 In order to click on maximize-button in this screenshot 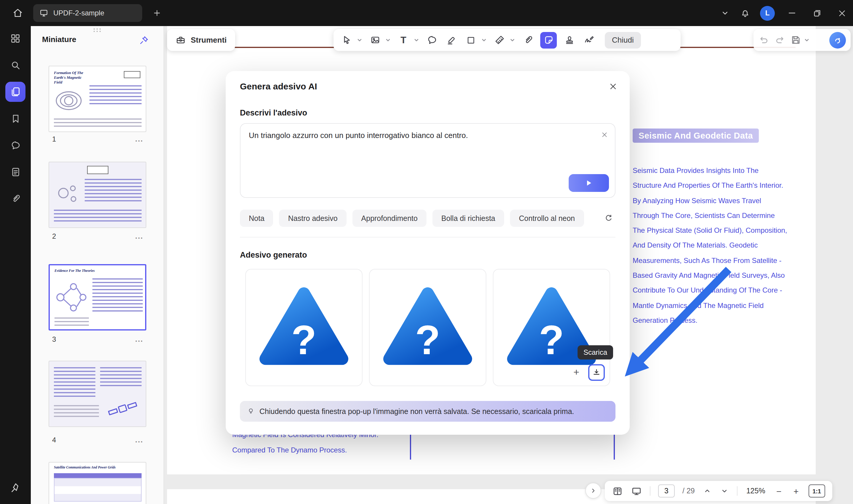, I will do `click(817, 13)`.